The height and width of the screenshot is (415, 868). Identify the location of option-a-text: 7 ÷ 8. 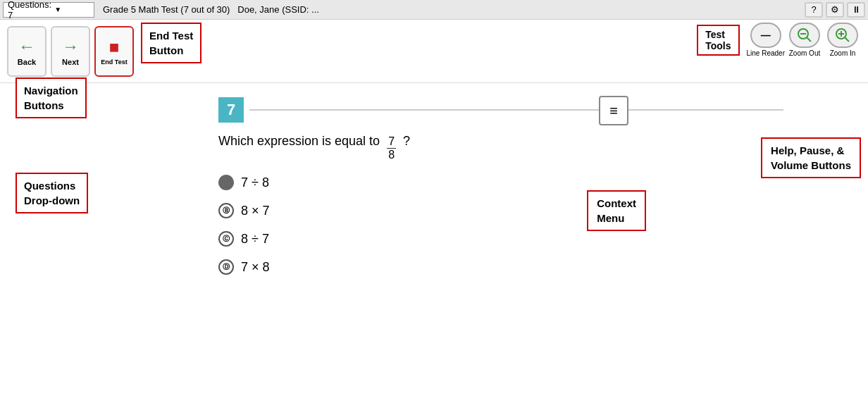
(255, 183).